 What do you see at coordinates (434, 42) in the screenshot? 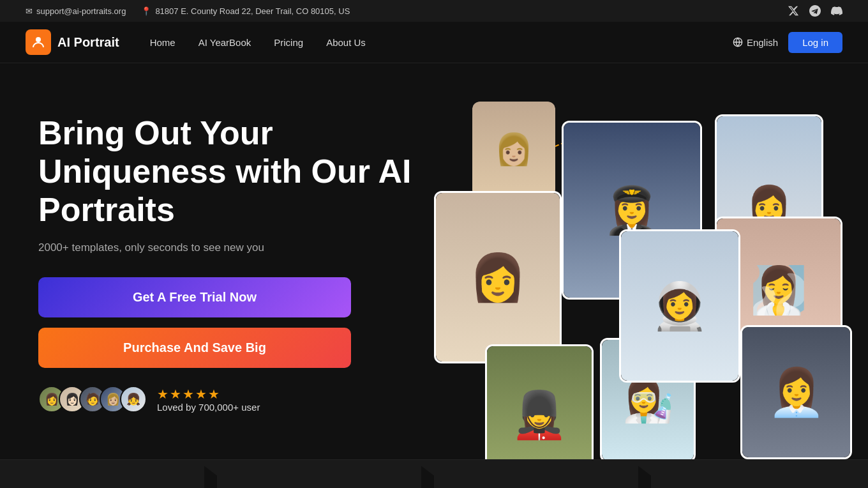
I see `navbar: AI Portrait Home AI YearBook Pricing Abo…` at bounding box center [434, 42].